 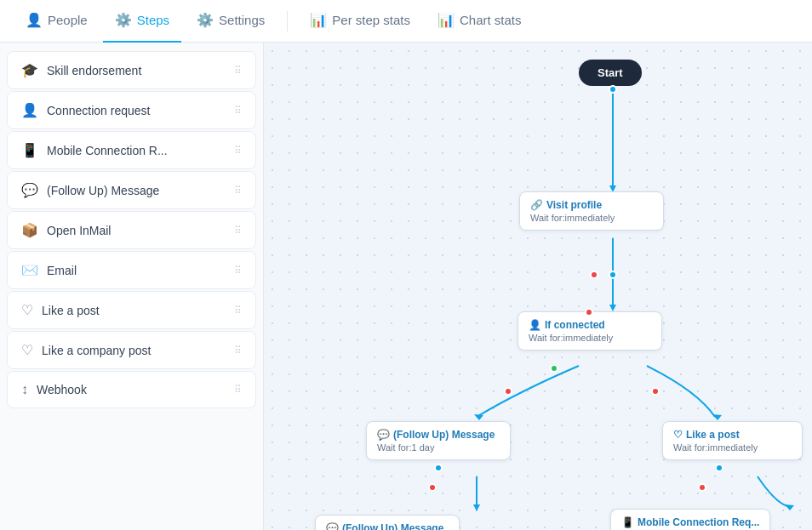 What do you see at coordinates (123, 20) in the screenshot?
I see `steps-icon: ⚙️` at bounding box center [123, 20].